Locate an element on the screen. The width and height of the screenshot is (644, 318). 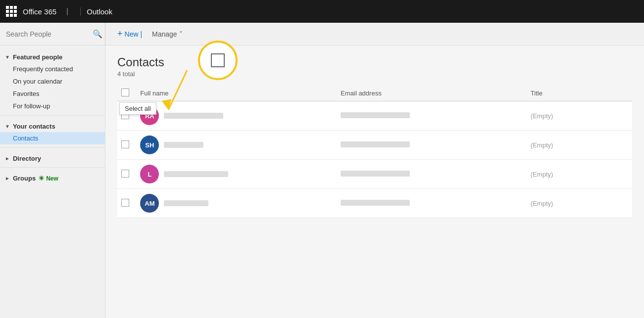
table-row: AM (Empty) is located at coordinates (375, 204).